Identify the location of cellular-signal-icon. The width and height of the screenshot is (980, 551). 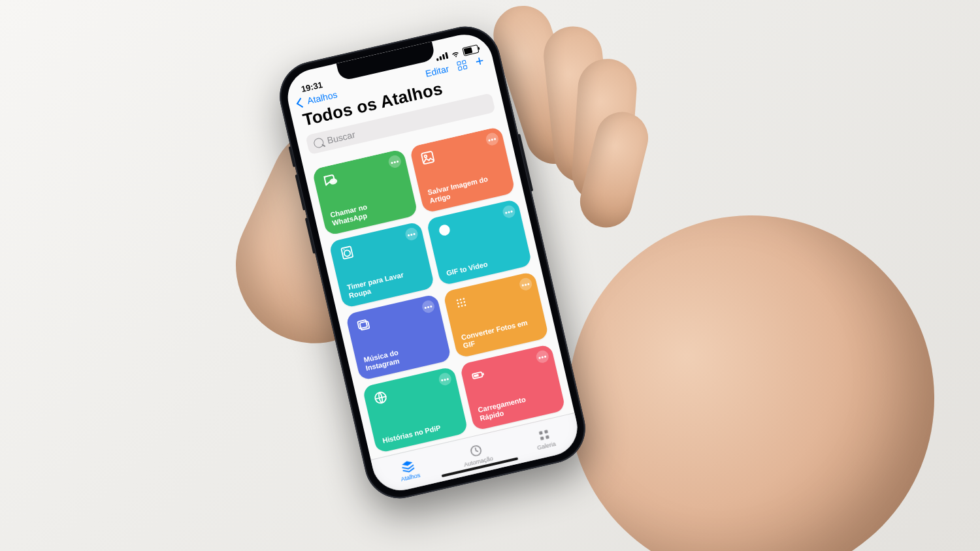
(442, 57).